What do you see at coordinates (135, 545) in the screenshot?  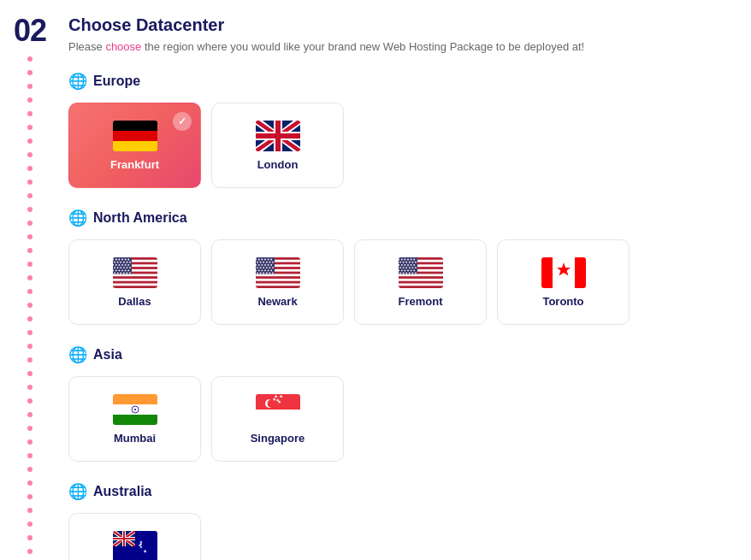 I see `flag-au` at bounding box center [135, 545].